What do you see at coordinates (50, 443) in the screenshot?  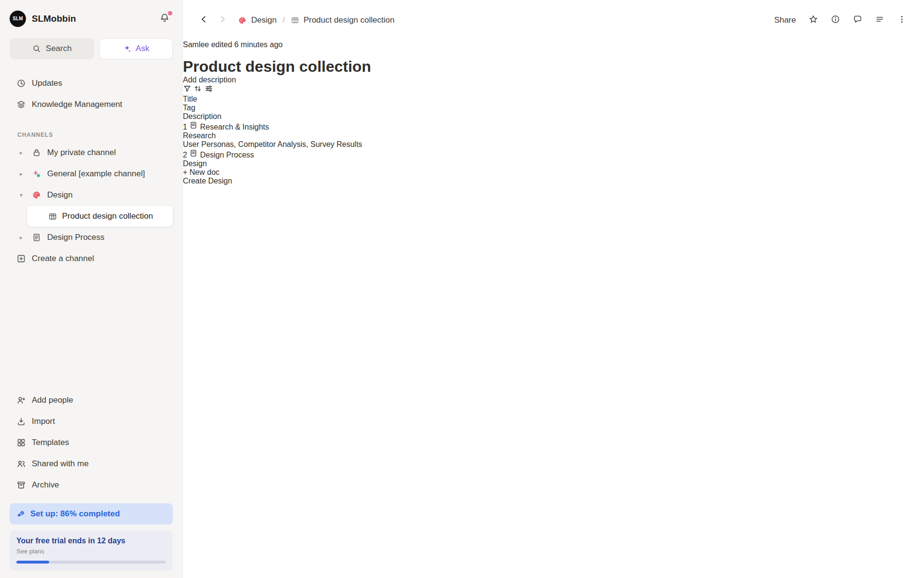 I see `templates-label: Templates` at bounding box center [50, 443].